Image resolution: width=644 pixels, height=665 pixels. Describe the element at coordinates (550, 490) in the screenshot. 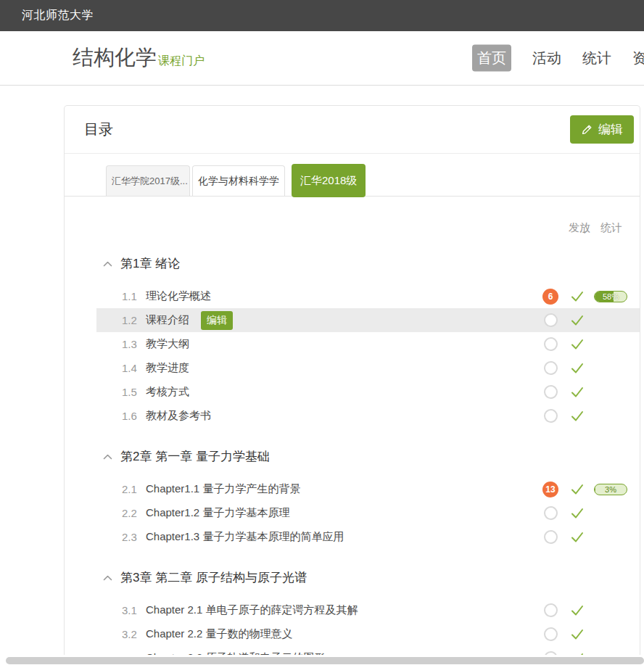

I see `notification-count-badge: 13` at that location.